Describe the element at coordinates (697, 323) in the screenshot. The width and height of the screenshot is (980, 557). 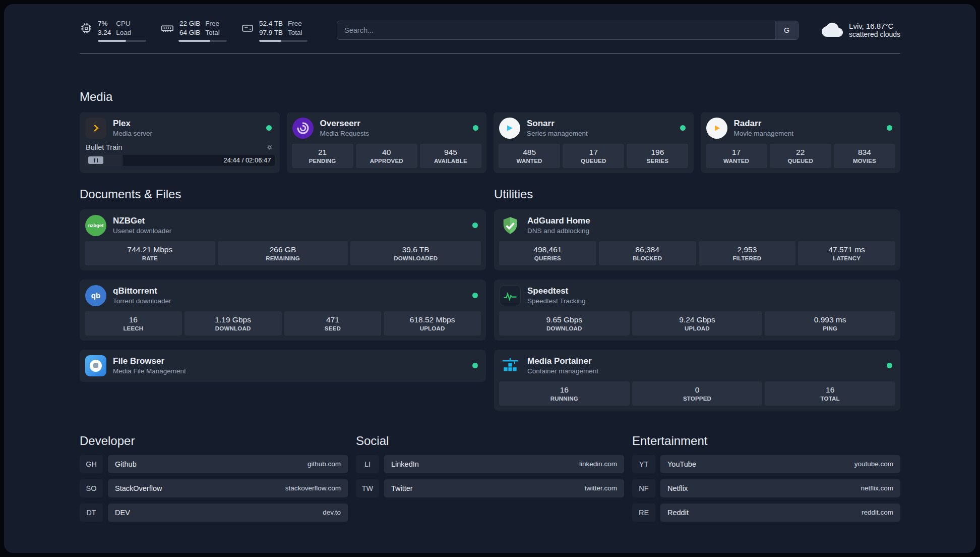
I see `stats-row: 9.65 Gbps DOWNLOAD 9.24 Gbps UPLOAD 0.99…` at that location.